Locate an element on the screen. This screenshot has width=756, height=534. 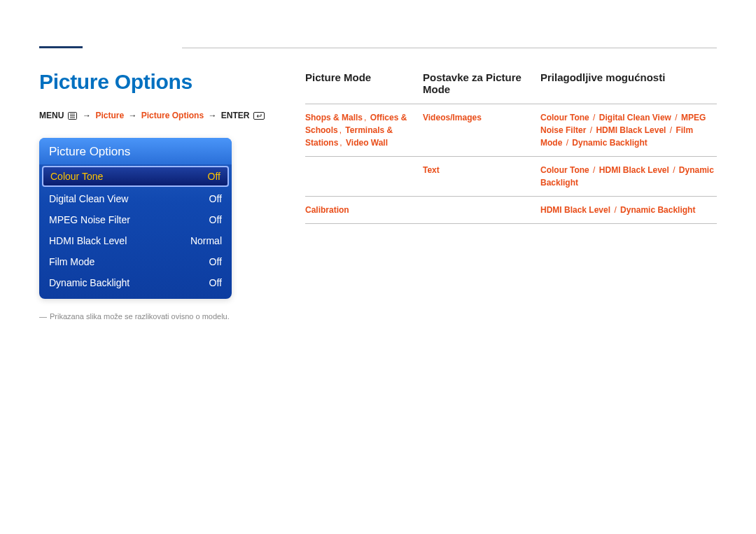
cell-postavke is located at coordinates (482, 210).